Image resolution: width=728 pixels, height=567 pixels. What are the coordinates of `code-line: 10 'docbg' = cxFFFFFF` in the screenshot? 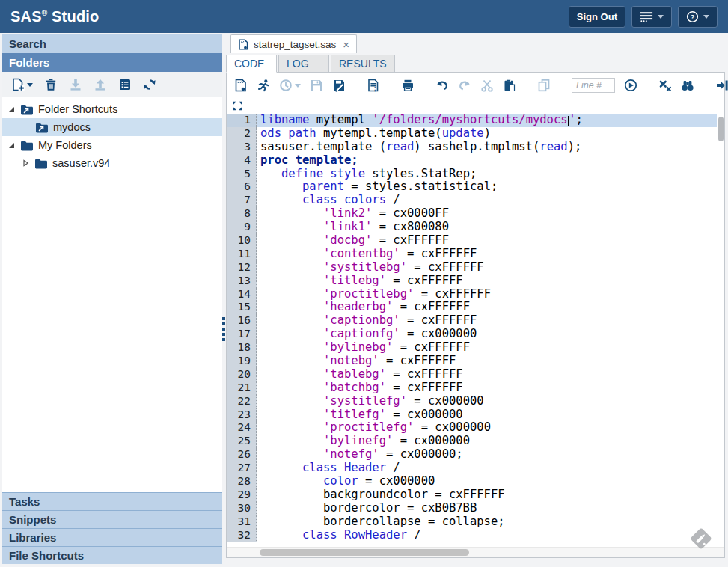 It's located at (471, 241).